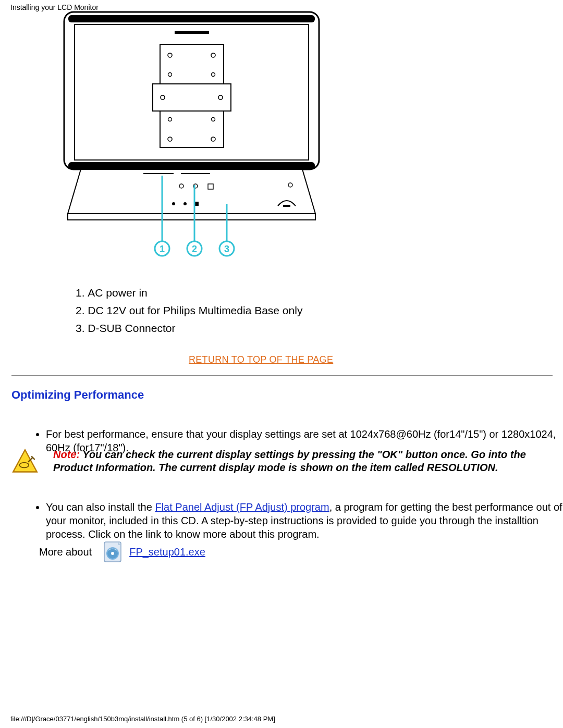  What do you see at coordinates (242, 507) in the screenshot?
I see `fp-adjust-link: Flat Panel Adjust (FP Adjust) program` at bounding box center [242, 507].